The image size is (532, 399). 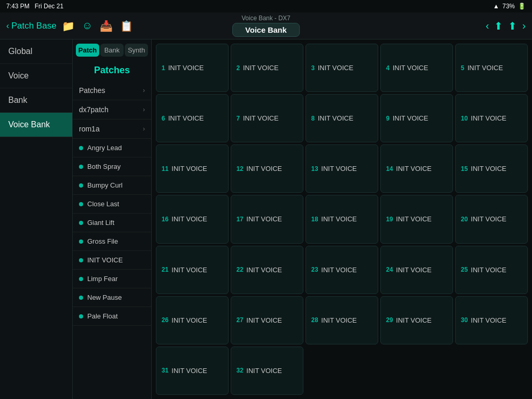 I want to click on tree-item-patches: Patches ›, so click(x=112, y=90).